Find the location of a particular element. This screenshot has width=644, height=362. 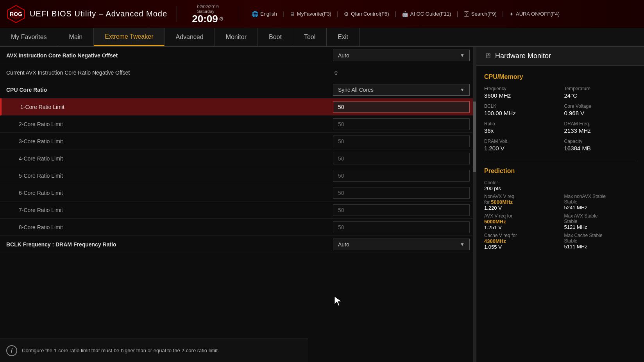

cooler-value: 200 pts is located at coordinates (521, 188).